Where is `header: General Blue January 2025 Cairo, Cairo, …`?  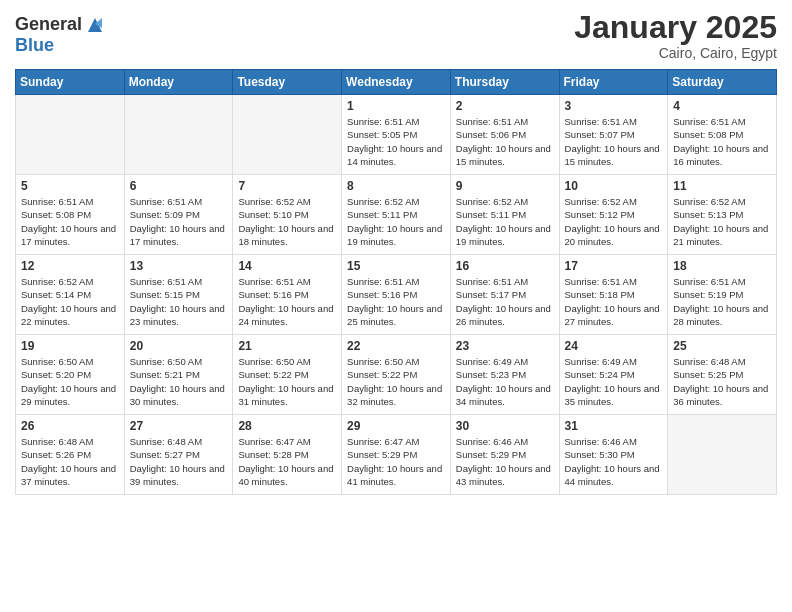
header: General Blue January 2025 Cairo, Cairo, … is located at coordinates (396, 36).